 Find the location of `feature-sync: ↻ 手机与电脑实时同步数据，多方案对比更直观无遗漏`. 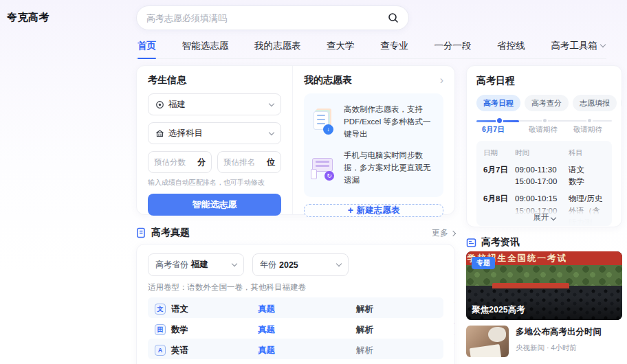

feature-sync: ↻ 手机与电脑实时同步数据，多方案对比更直观无遗漏 is located at coordinates (374, 168).